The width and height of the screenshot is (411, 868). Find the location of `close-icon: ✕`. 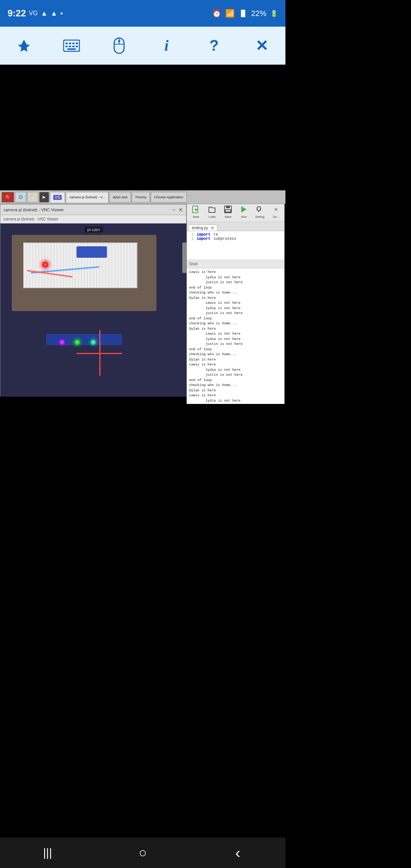

close-icon: ✕ is located at coordinates (262, 46).